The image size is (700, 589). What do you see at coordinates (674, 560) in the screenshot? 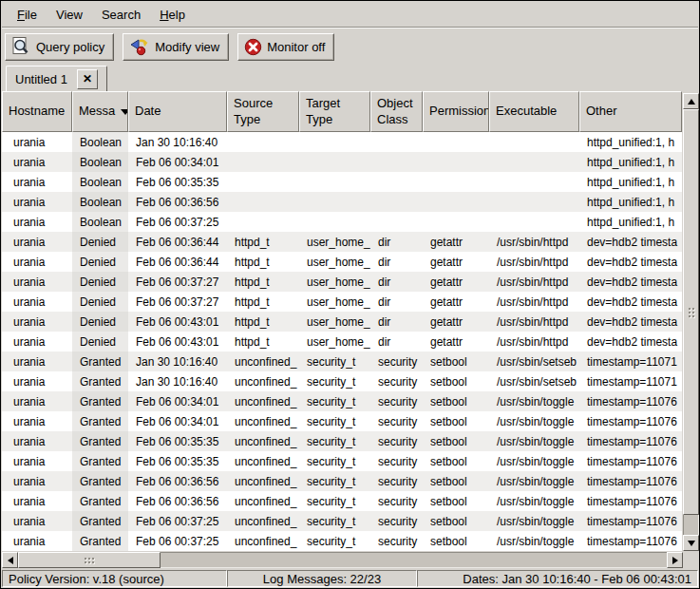
I see `scroll-right-icon` at bounding box center [674, 560].